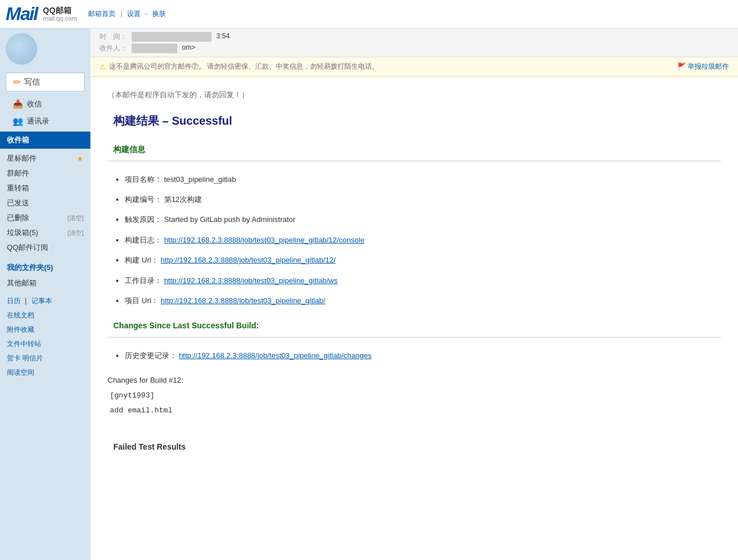  I want to click on contacts-button: 👥 通讯录, so click(45, 121).